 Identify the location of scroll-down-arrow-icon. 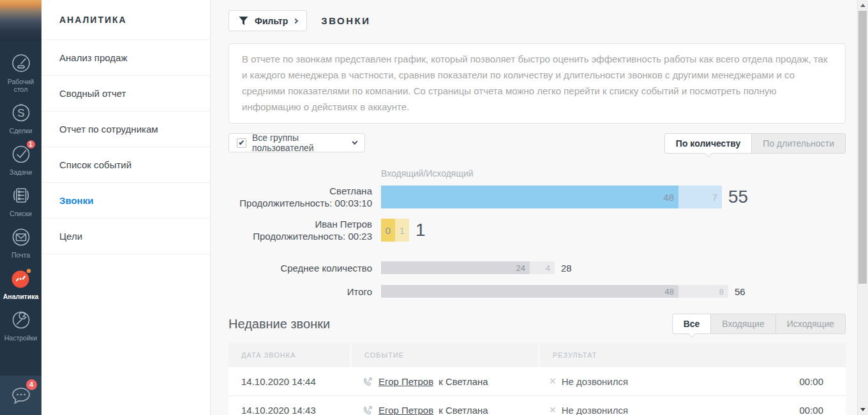
(863, 409).